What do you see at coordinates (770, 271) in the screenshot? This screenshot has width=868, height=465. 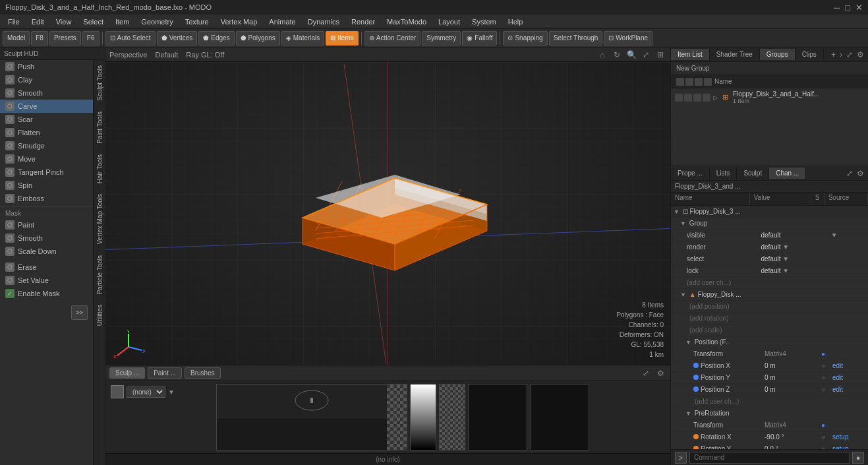 I see `ch-row-lock: lock default ▼` at bounding box center [770, 271].